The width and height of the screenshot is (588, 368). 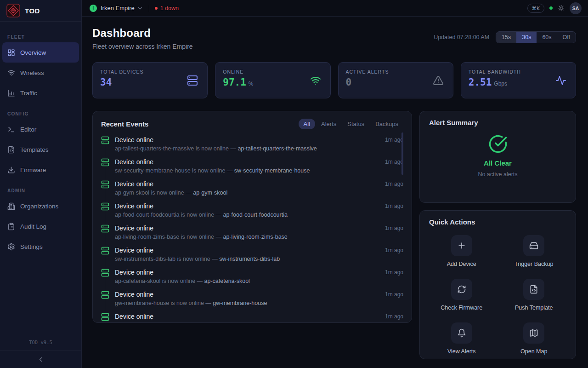 I want to click on quick-action-push-template: Push Template, so click(x=534, y=295).